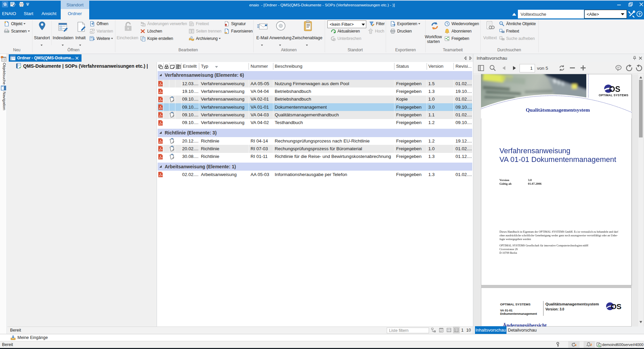  Describe the element at coordinates (508, 253) in the screenshot. I see `svg-text: D-10709 Berlin` at that location.